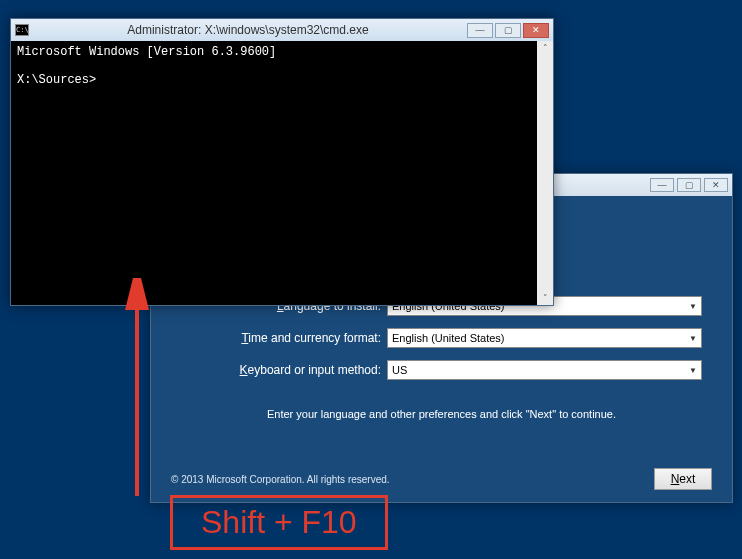 Image resolution: width=742 pixels, height=559 pixels. Describe the element at coordinates (281, 370) in the screenshot. I see `keyboard-label: Keyboard or input method:` at that location.